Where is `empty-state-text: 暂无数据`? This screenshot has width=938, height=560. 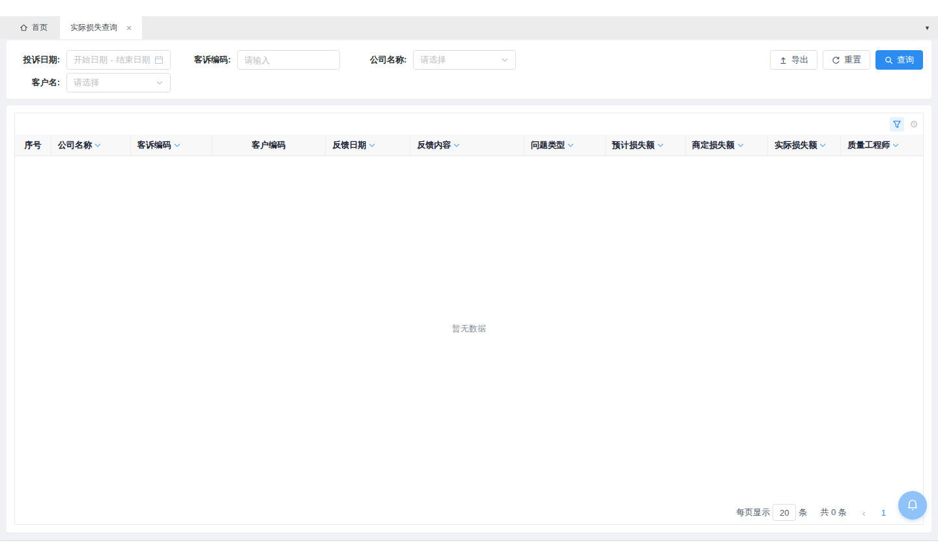 empty-state-text: 暂无数据 is located at coordinates (469, 329).